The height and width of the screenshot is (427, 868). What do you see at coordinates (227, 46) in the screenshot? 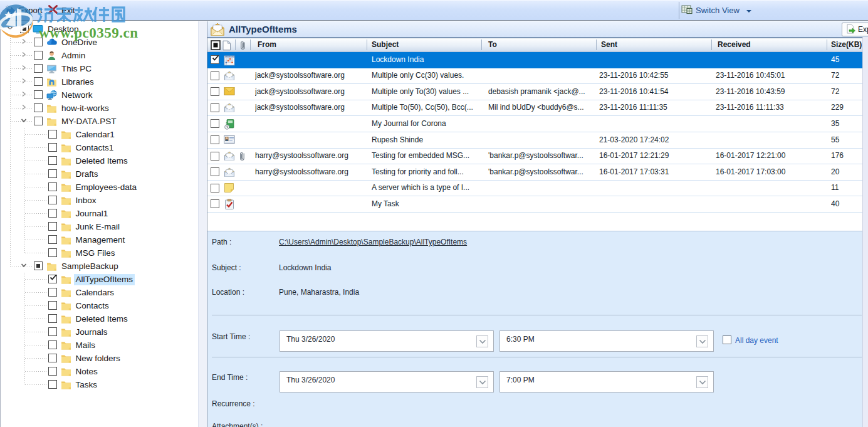
I see `document-icon` at bounding box center [227, 46].